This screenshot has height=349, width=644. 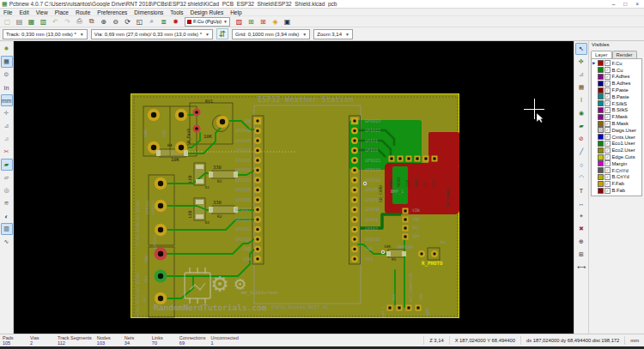 What do you see at coordinates (7, 113) in the screenshot?
I see `cursor-shape: ✛` at bounding box center [7, 113].